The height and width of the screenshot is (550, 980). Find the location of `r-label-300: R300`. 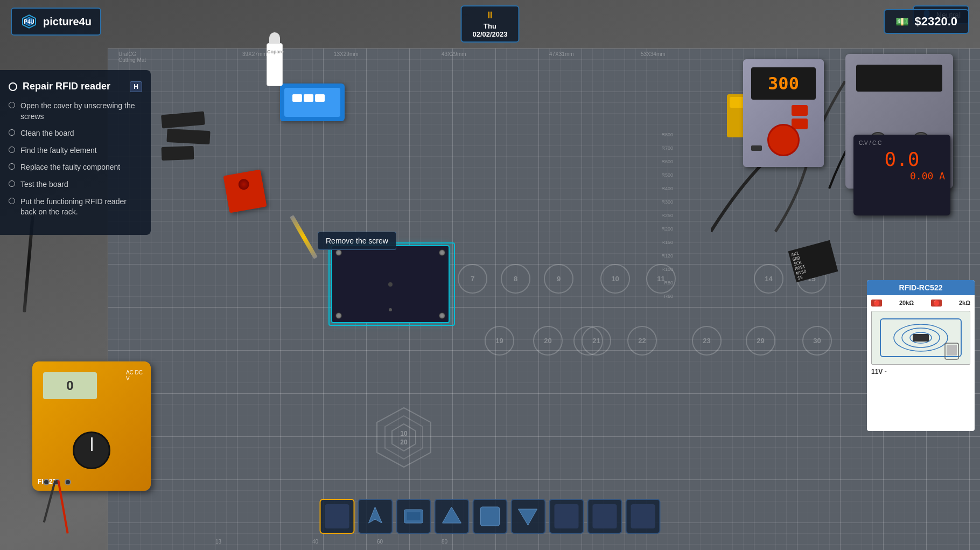

r-label-300: R300 is located at coordinates (667, 202).